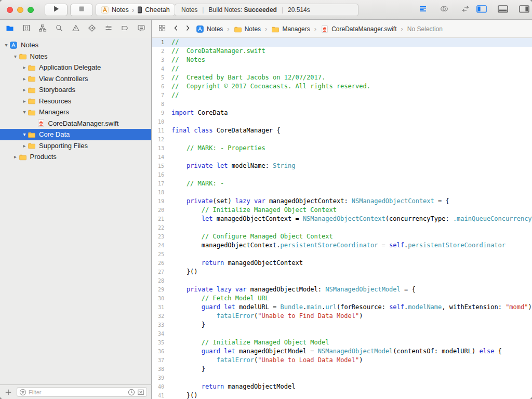  What do you see at coordinates (76, 157) in the screenshot?
I see `tree-item-products: ▸Products` at bounding box center [76, 157].